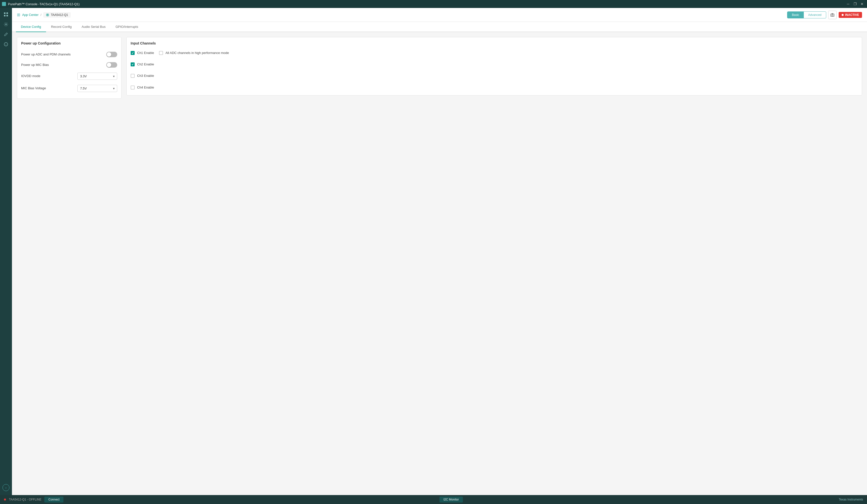  I want to click on device-status-label: TAA5412-Q1 - OFFLINE, so click(25, 500).